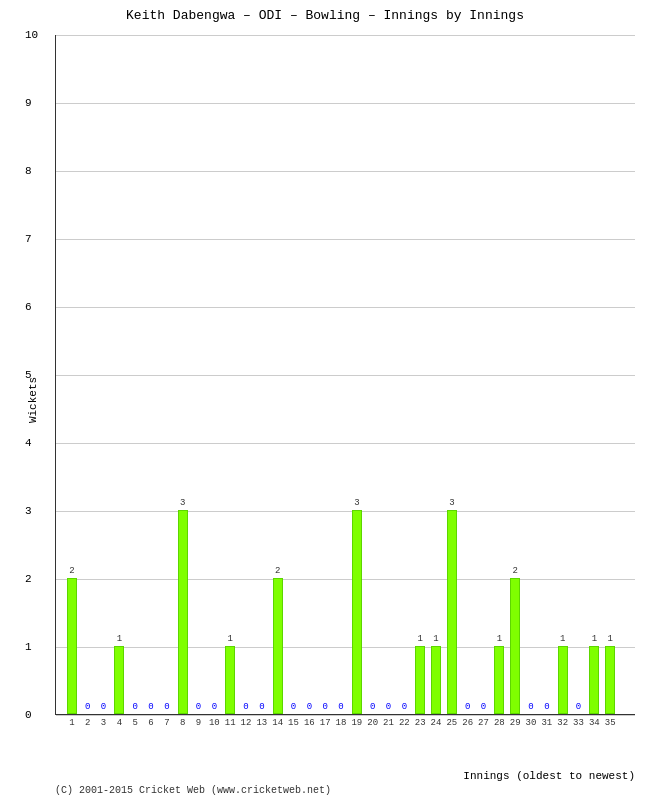 The image size is (650, 800). Describe the element at coordinates (336, 239) in the screenshot. I see `y-tick-7: 7` at that location.